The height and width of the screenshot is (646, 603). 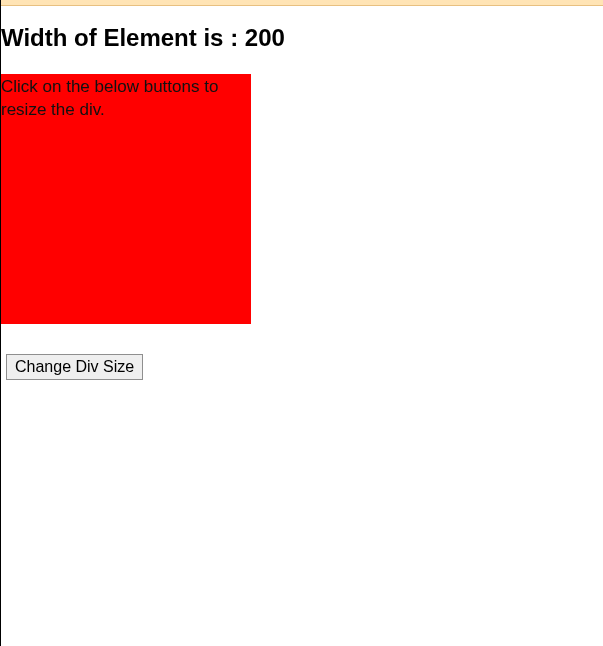 What do you see at coordinates (74, 367) in the screenshot?
I see `change-div-size-button: Change Div Size` at bounding box center [74, 367].